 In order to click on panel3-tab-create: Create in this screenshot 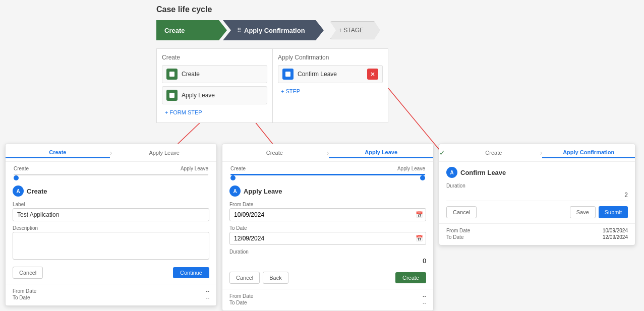, I will do `click(494, 153)`.